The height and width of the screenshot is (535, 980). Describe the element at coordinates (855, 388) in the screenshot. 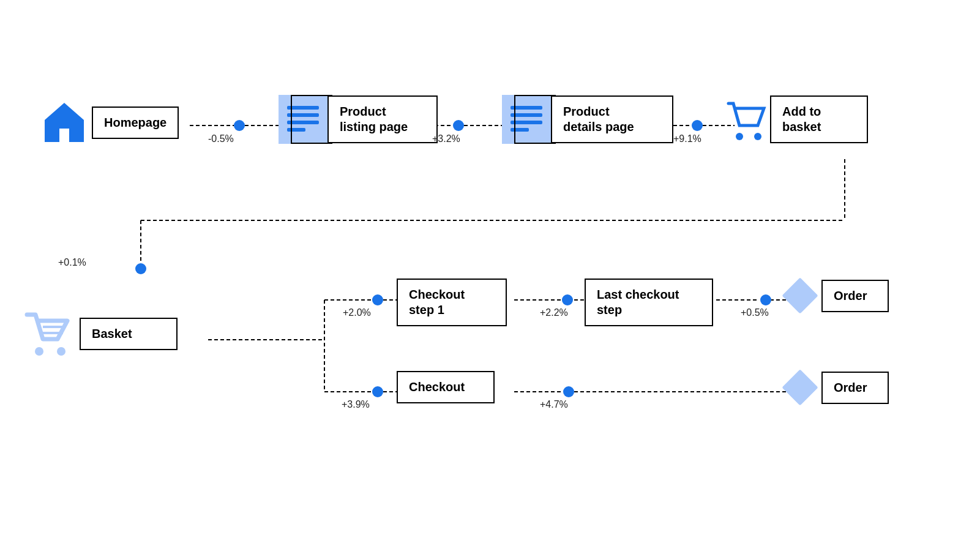

I see `order2-label: Order` at that location.